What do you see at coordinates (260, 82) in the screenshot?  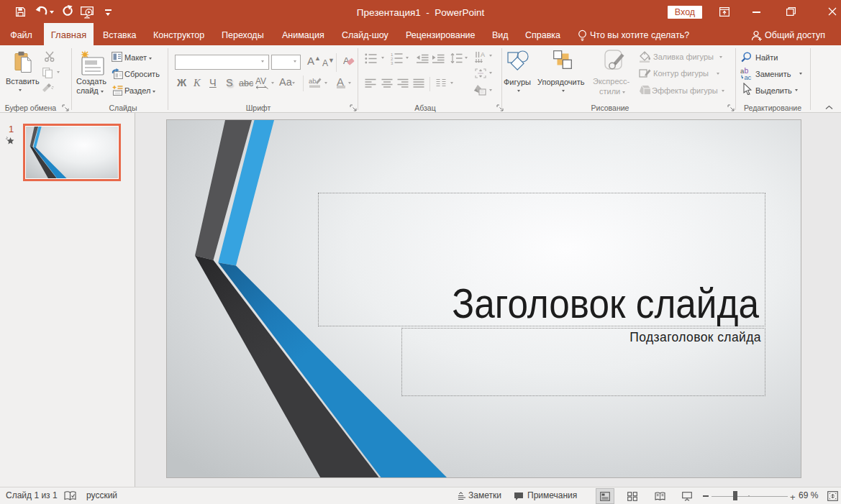 I see `svg-text: AV` at bounding box center [260, 82].